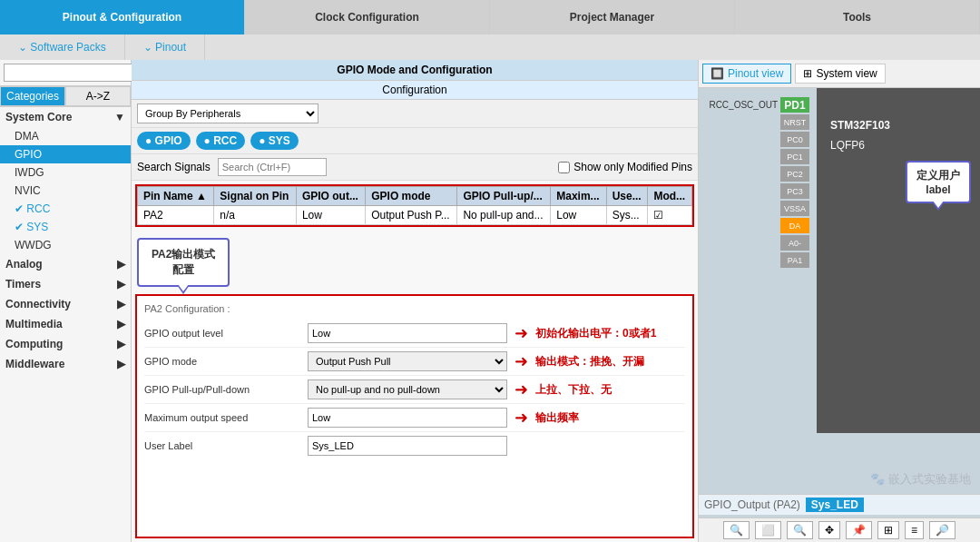 The height and width of the screenshot is (542, 980). What do you see at coordinates (176, 216) in the screenshot?
I see `td-pin-name: PA2` at bounding box center [176, 216].